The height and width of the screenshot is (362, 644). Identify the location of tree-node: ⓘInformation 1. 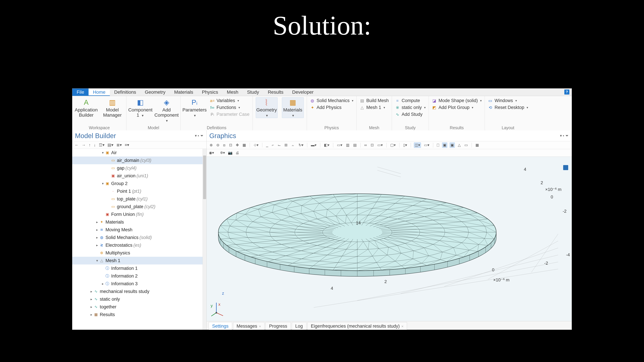
(140, 268).